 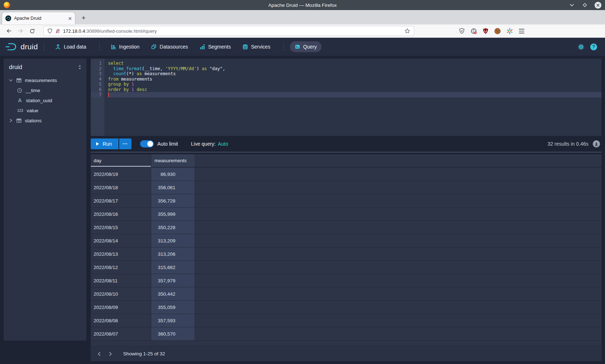 I want to click on table-row: 2022/08/1986,930, so click(x=346, y=174).